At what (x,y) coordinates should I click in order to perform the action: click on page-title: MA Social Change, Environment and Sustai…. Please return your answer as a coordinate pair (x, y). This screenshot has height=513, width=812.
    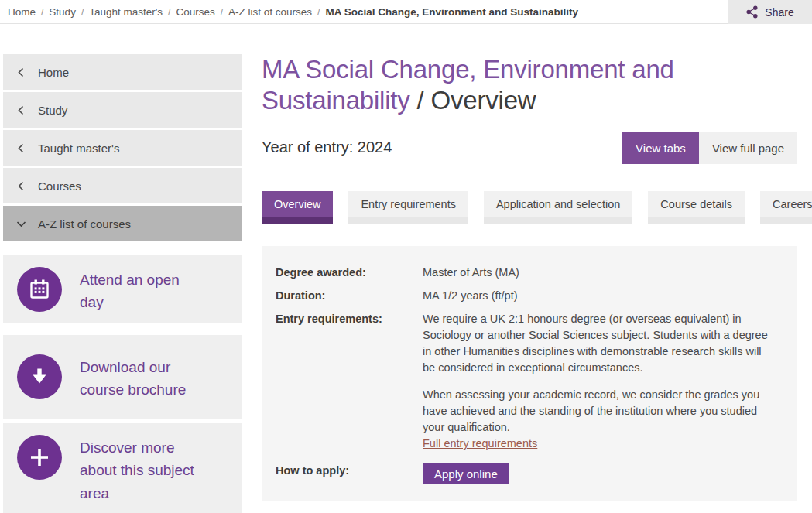
    Looking at the image, I should click on (517, 85).